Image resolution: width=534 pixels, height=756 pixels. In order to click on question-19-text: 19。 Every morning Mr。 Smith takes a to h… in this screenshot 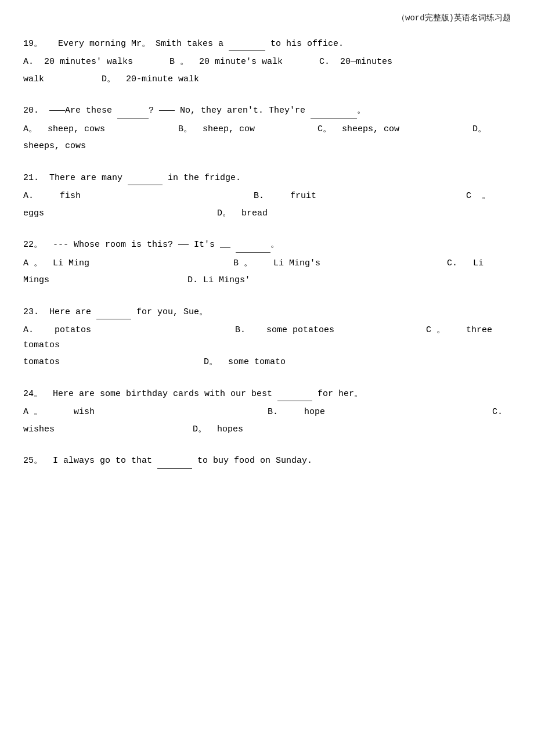, I will do `click(267, 44)`.